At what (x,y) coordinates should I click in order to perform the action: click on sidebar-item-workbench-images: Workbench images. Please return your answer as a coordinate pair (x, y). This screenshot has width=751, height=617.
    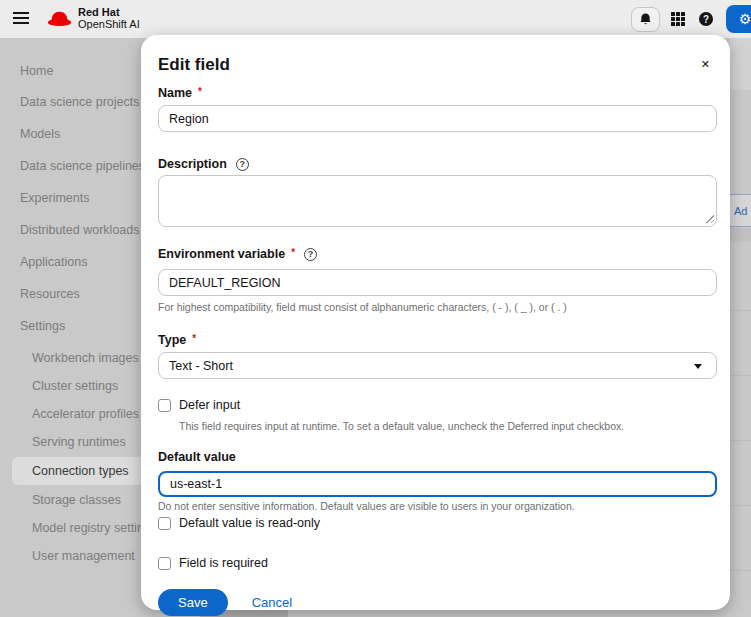
    Looking at the image, I should click on (86, 358).